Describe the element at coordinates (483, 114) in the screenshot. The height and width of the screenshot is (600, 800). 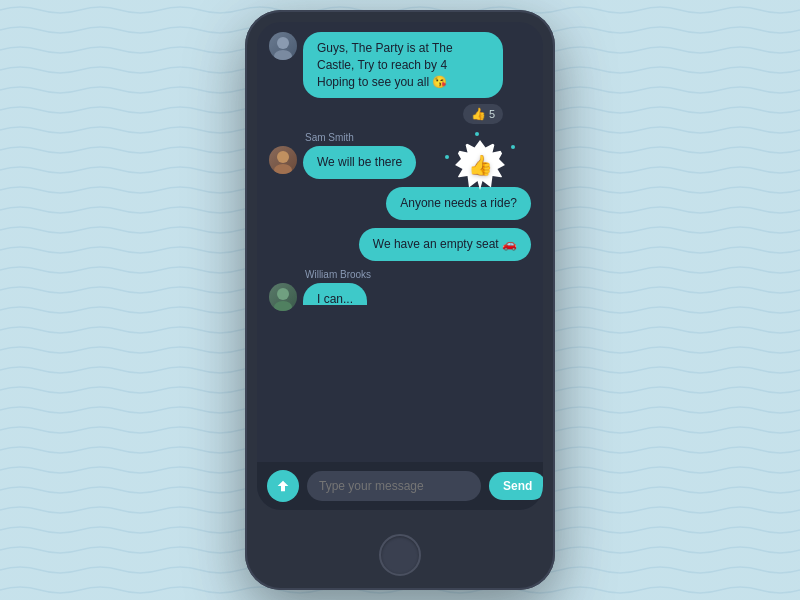
I see `like-badge: 👍 5` at that location.